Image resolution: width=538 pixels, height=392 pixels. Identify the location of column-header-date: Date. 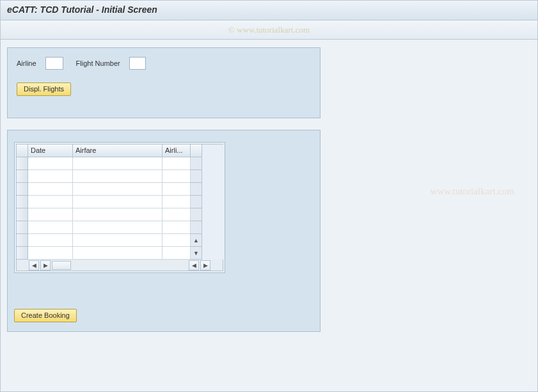
(51, 151).